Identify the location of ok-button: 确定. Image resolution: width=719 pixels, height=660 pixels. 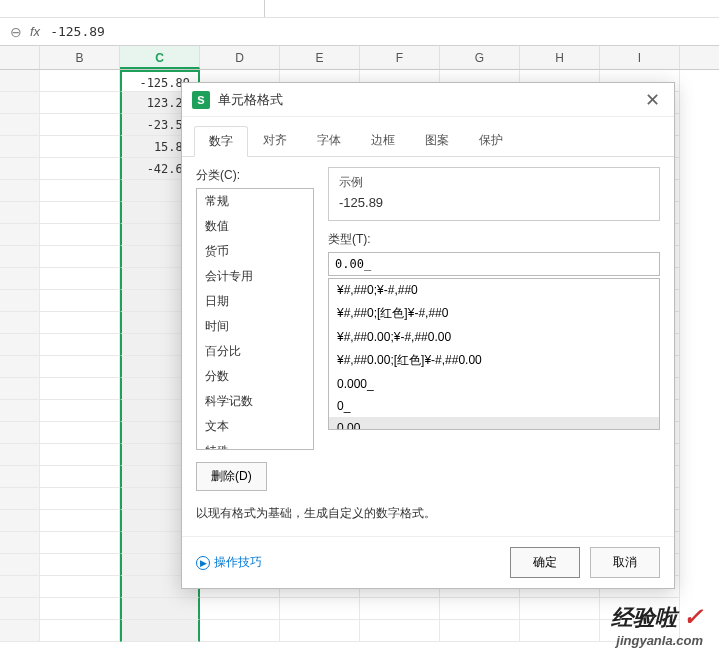
(545, 562).